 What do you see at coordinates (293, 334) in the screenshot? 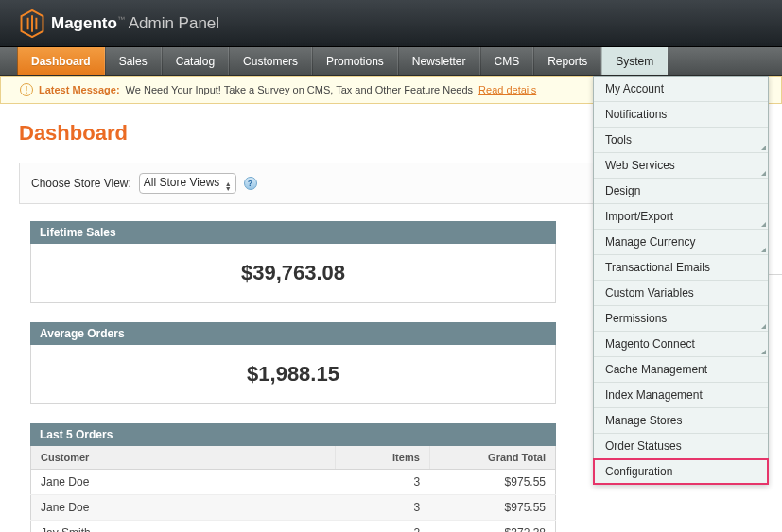
I see `panel-header: Average Orders` at bounding box center [293, 334].